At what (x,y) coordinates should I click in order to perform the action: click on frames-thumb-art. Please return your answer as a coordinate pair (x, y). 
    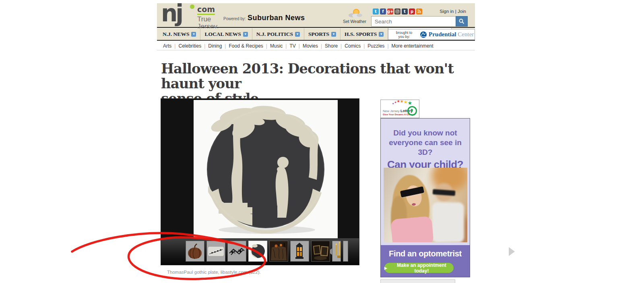
    Looking at the image, I should click on (320, 251).